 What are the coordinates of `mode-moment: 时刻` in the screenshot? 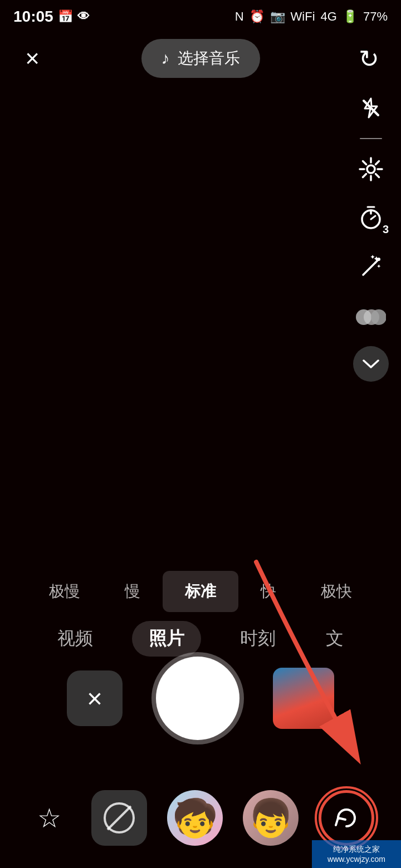 It's located at (258, 639).